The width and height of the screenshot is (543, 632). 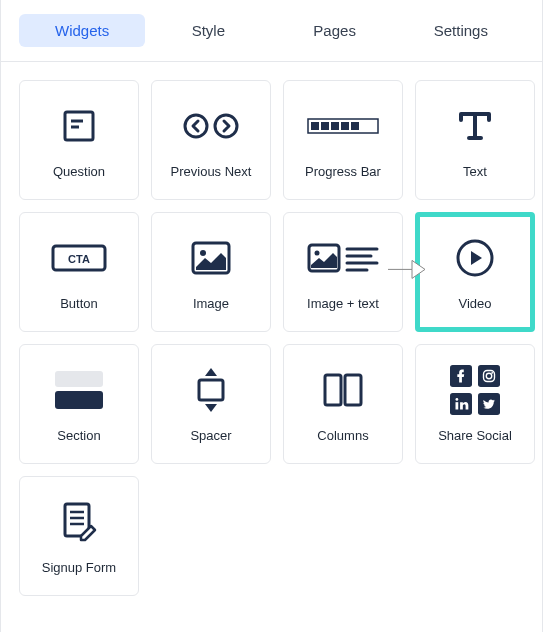 What do you see at coordinates (272, 31) in the screenshot?
I see `tabs-bar: Widgets Style Pages Settings` at bounding box center [272, 31].